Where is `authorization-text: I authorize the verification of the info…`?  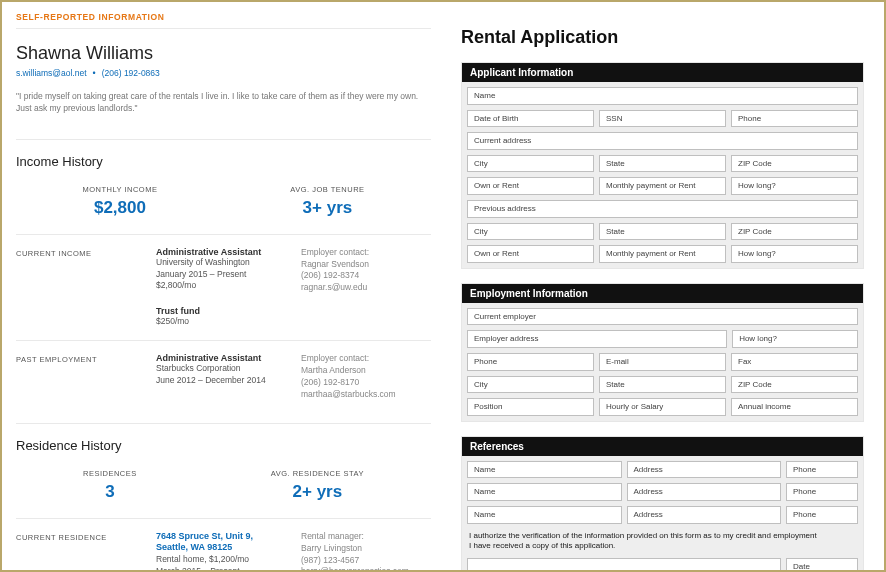 authorization-text: I authorize the verification of the info… is located at coordinates (662, 544).